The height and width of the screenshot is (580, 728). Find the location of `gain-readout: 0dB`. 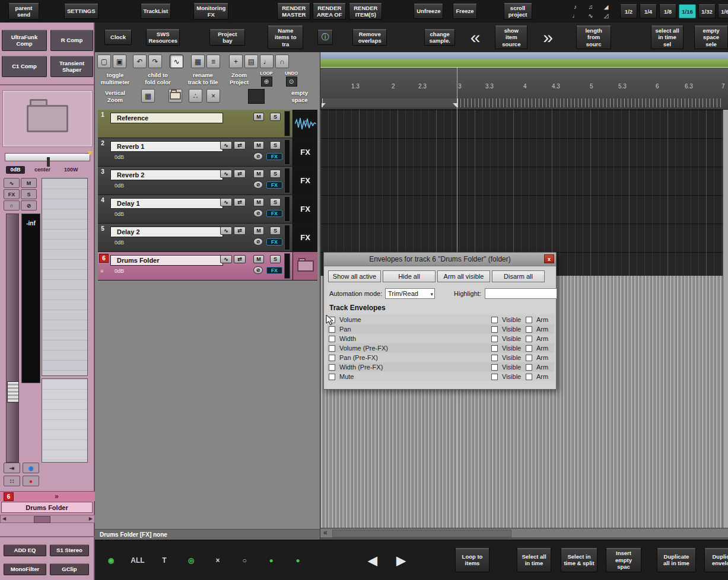

gain-readout: 0dB is located at coordinates (15, 170).